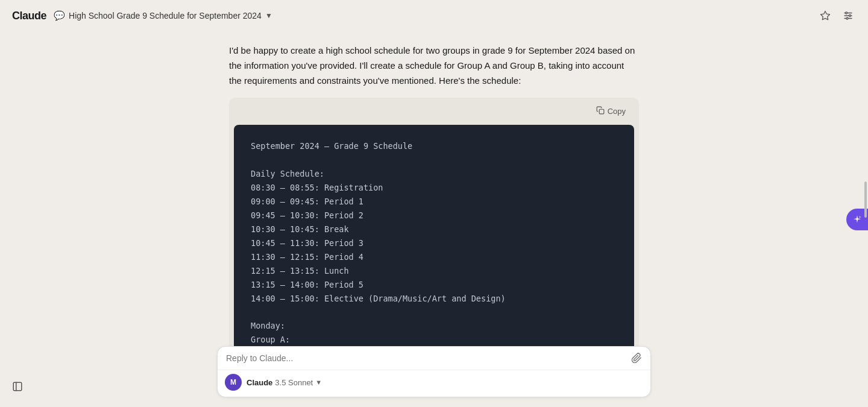 The image size is (868, 407). Describe the element at coordinates (142, 16) in the screenshot. I see `header-left: Claude 💬 High School Grade 9 Schedule fo…` at that location.